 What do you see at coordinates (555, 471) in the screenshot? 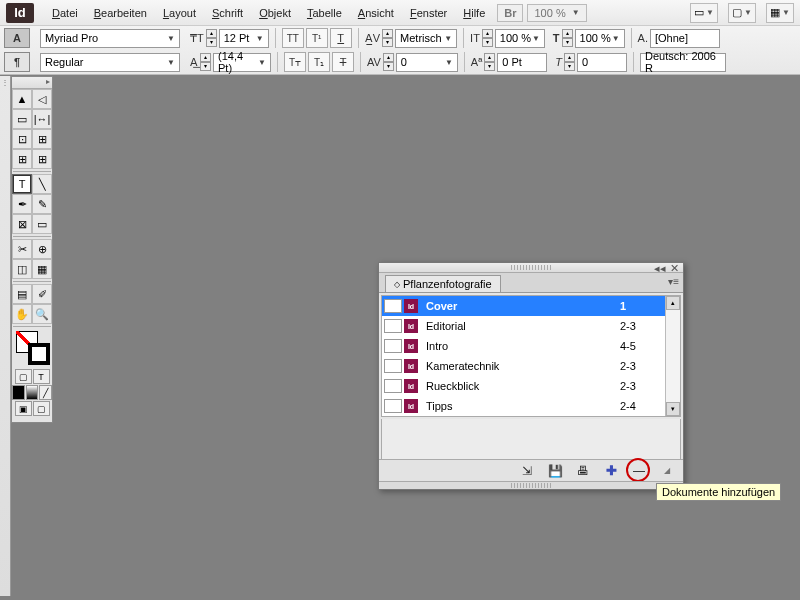
I see `save-book-icon: 💾` at bounding box center [555, 471].